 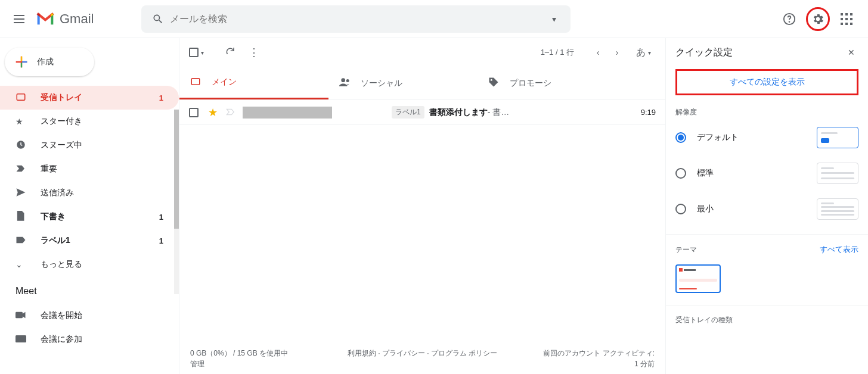 What do you see at coordinates (847, 19) in the screenshot?
I see `apps-grid-icon` at bounding box center [847, 19].